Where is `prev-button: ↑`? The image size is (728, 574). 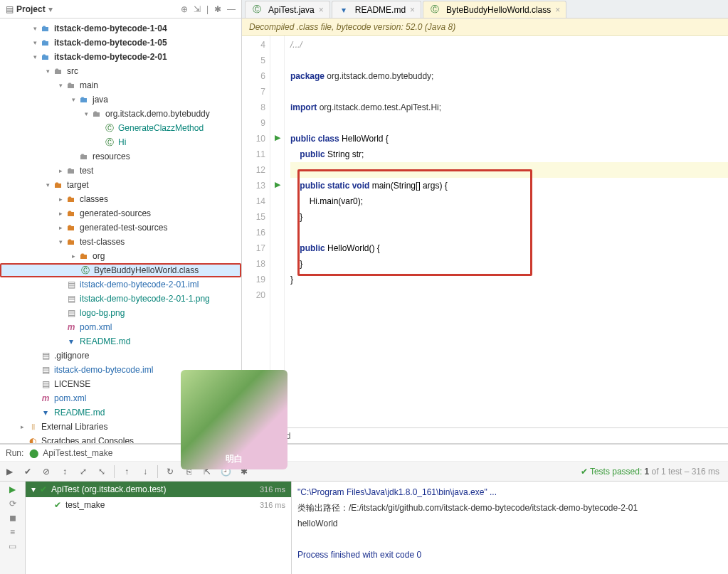 prev-button: ↑ is located at coordinates (127, 472).